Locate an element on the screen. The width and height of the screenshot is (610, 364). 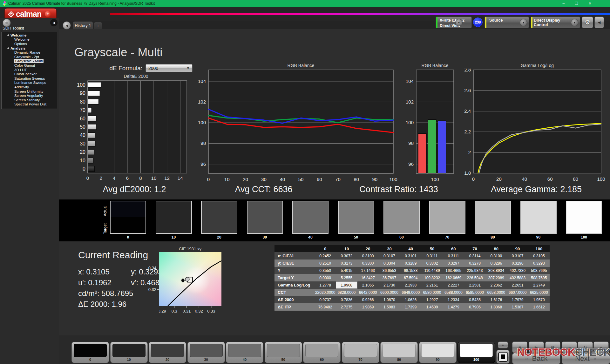
pattern-patch-20: 20 is located at coordinates (167, 353).